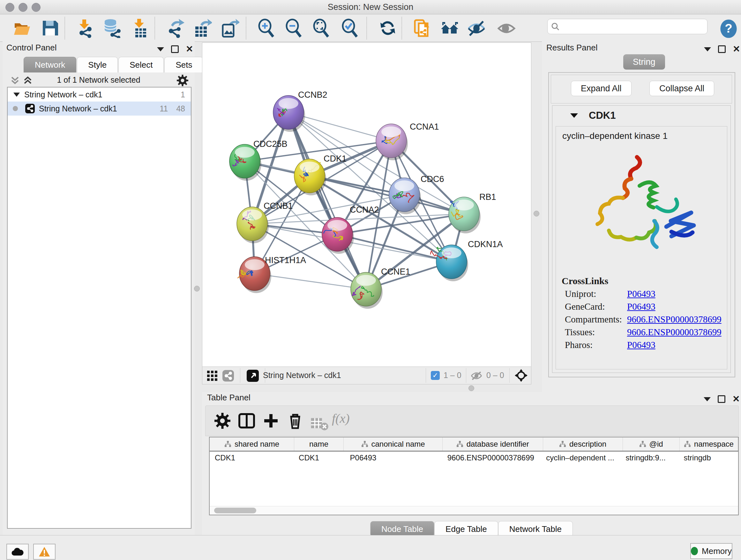  Describe the element at coordinates (466, 529) in the screenshot. I see `tab-edge-table: Edge Table` at that location.